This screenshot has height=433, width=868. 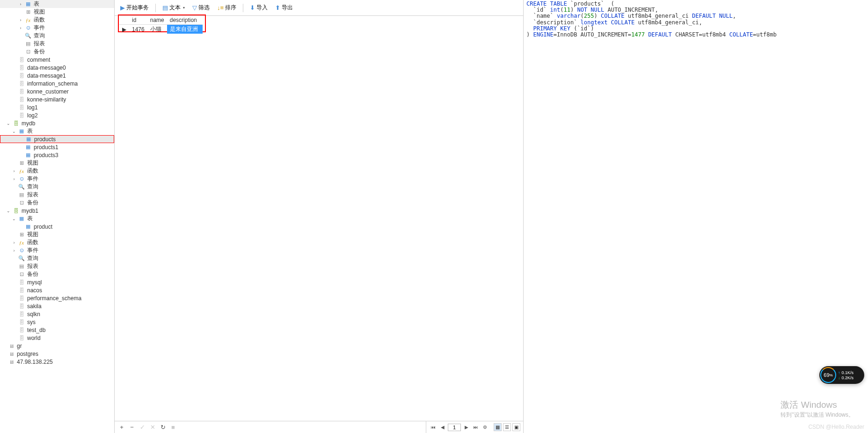 I want to click on tree-item-mydb: ⌄🗄mydb, so click(x=57, y=123).